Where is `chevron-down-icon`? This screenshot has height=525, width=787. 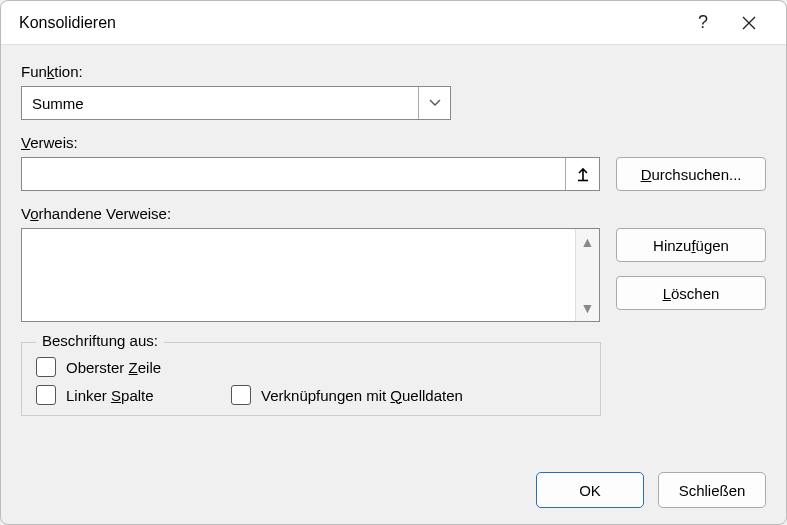 chevron-down-icon is located at coordinates (434, 103).